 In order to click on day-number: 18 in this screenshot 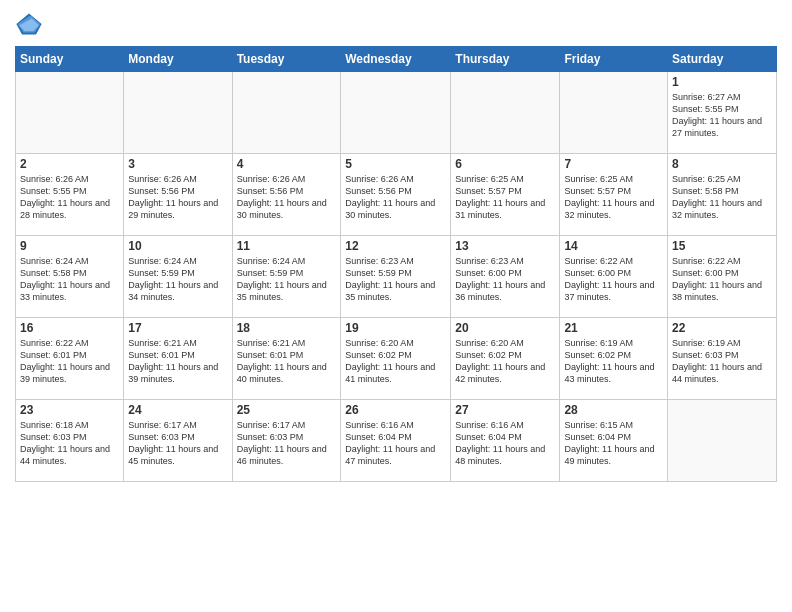, I will do `click(287, 328)`.